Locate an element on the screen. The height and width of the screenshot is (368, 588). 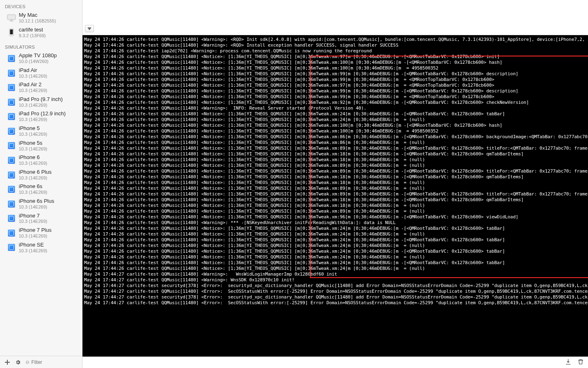
trash-icon is located at coordinates (581, 362).